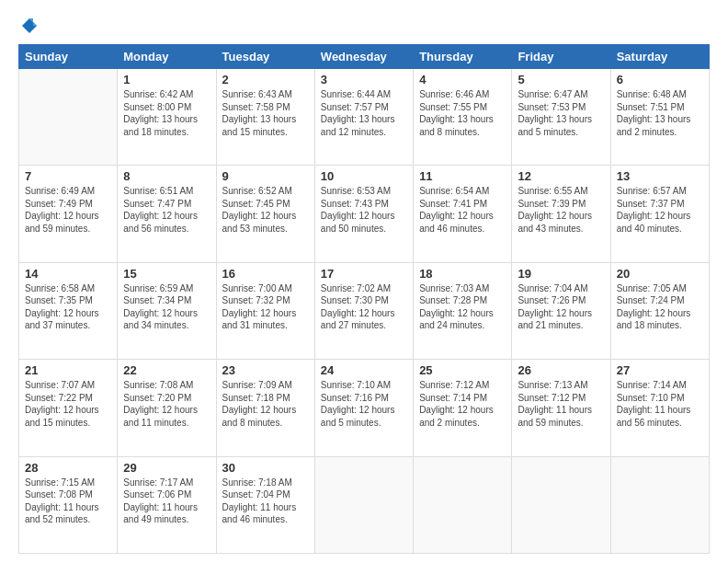 The width and height of the screenshot is (728, 563). I want to click on col-saturday: Saturday, so click(660, 57).